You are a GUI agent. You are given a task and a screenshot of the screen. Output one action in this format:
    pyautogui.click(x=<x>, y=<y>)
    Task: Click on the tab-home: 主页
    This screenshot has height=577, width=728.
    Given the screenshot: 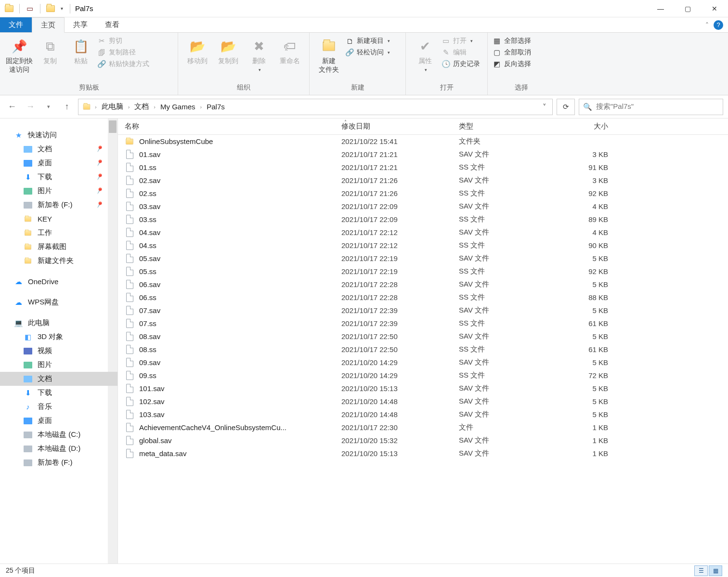 What is the action you would take?
    pyautogui.click(x=48, y=25)
    